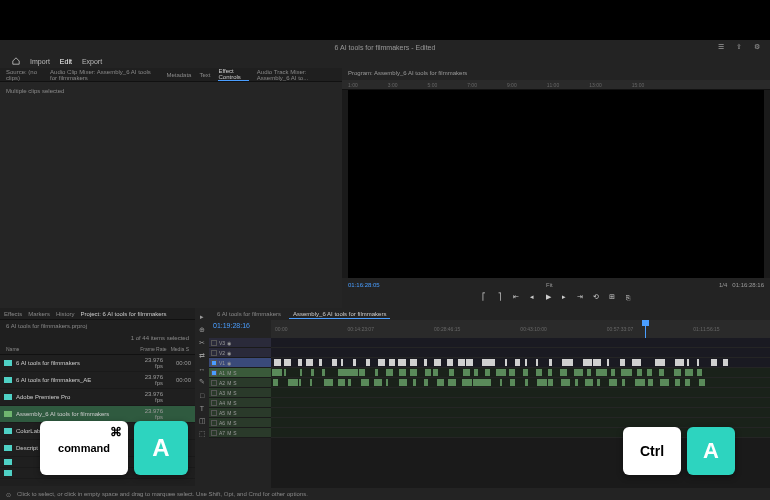 The height and width of the screenshot is (500, 770). I want to click on goto-out-button: ⇥, so click(580, 297).